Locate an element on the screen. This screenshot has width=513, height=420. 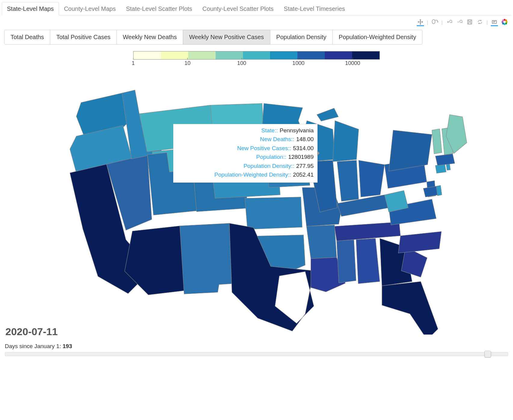
pan-tool-icon is located at coordinates (420, 23).